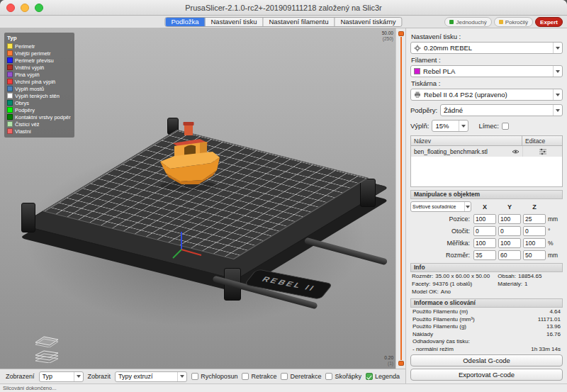 Image resolution: width=567 pixels, height=392 pixels. What do you see at coordinates (486, 71) in the screenshot?
I see `filament-select: Rebel PLA` at bounding box center [486, 71].